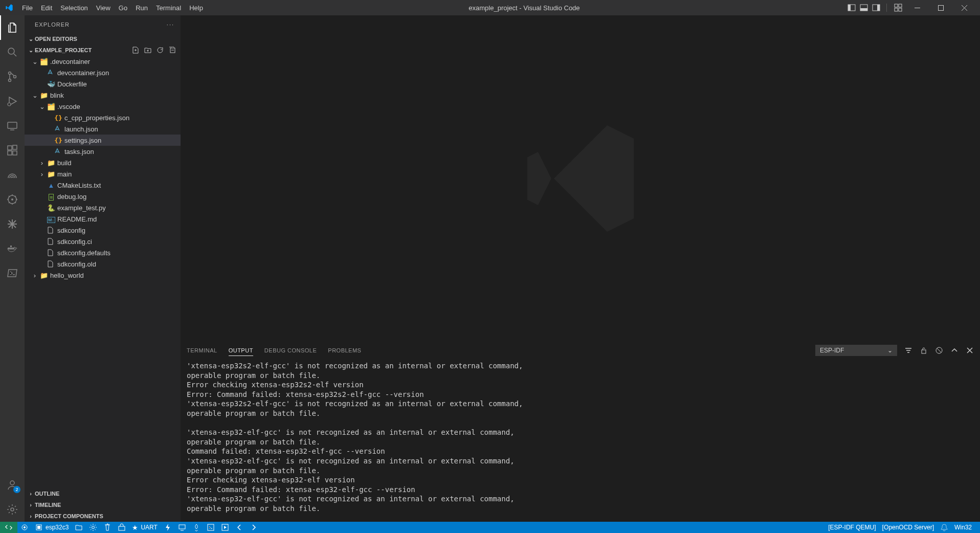  Describe the element at coordinates (102, 230) in the screenshot. I see `tree-item-sdkconfig: sdkconfig` at that location.